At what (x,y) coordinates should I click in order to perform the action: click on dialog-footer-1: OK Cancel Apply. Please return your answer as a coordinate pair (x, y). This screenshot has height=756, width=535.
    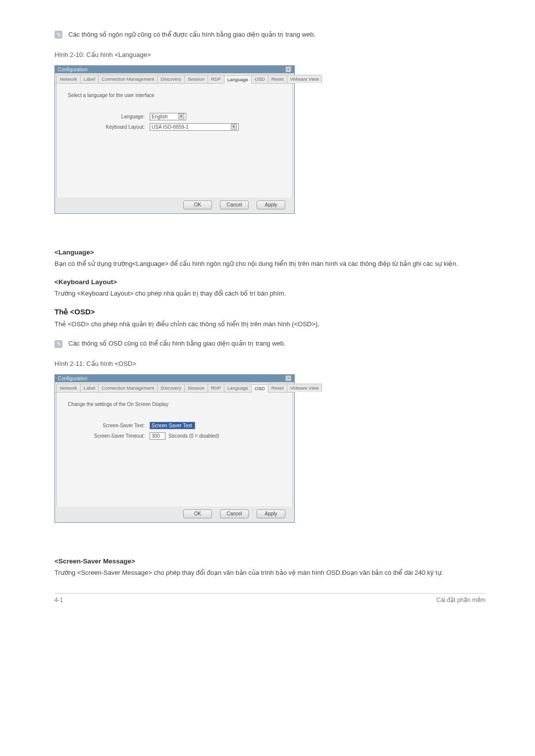
    Looking at the image, I should click on (174, 205).